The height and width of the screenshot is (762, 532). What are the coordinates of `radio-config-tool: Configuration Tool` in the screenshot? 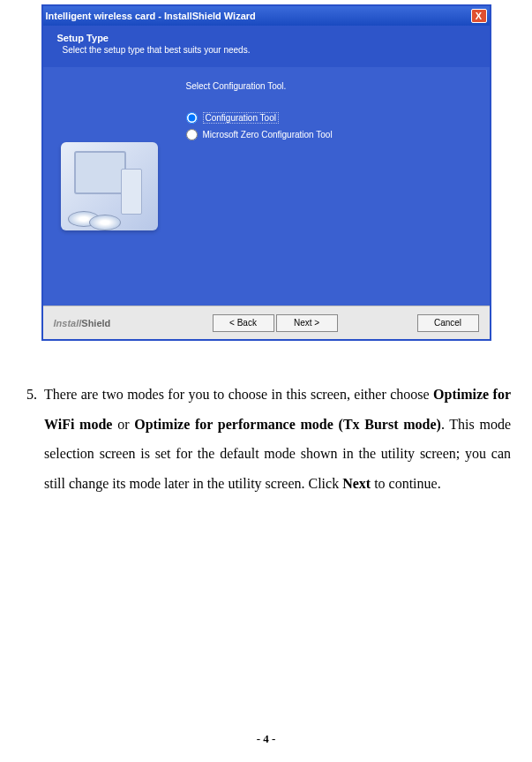 It's located at (333, 118).